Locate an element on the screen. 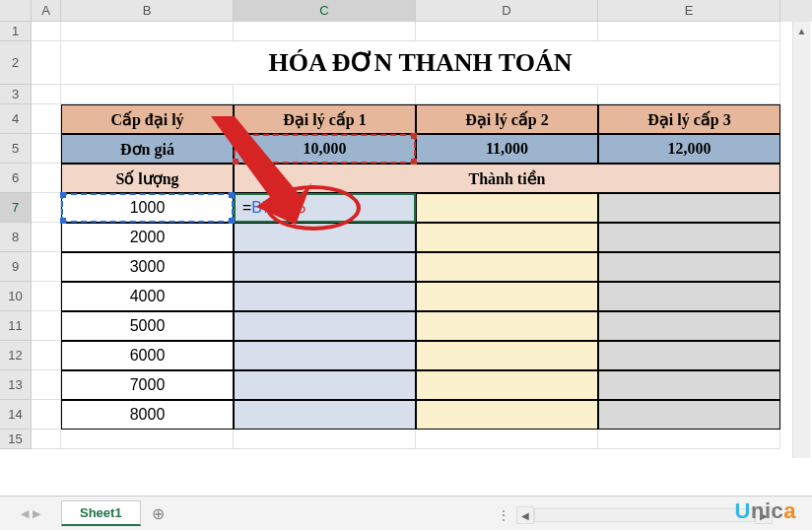  cell-A2 is located at coordinates (46, 63).